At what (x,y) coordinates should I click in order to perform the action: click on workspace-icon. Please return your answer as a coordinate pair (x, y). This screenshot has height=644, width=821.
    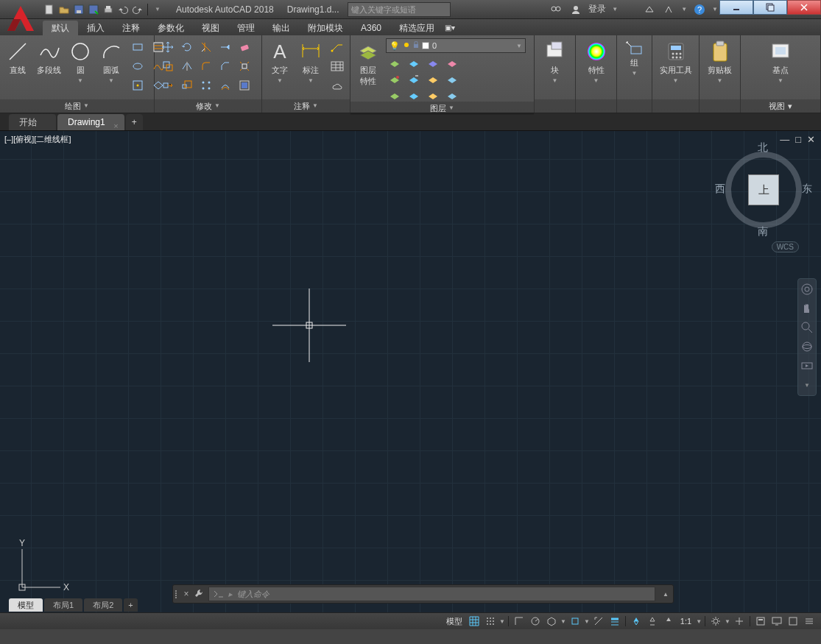
    Looking at the image, I should click on (739, 621).